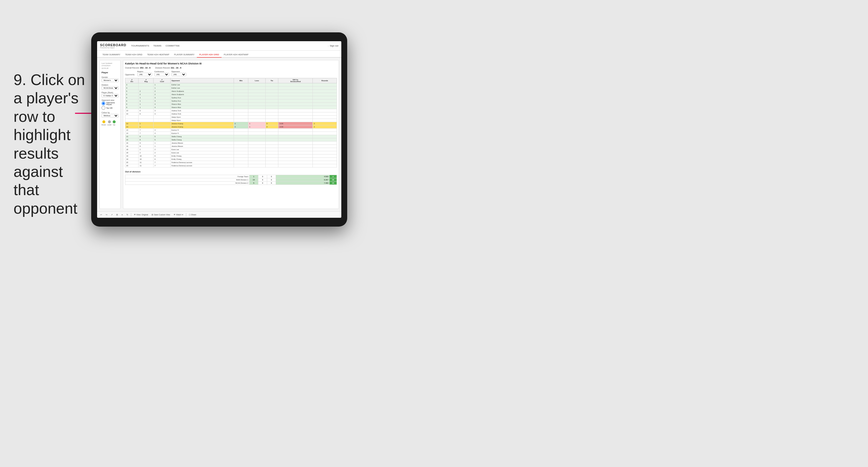 The width and height of the screenshot is (868, 467). What do you see at coordinates (241, 81) in the screenshot?
I see `col-win: Win` at bounding box center [241, 81].